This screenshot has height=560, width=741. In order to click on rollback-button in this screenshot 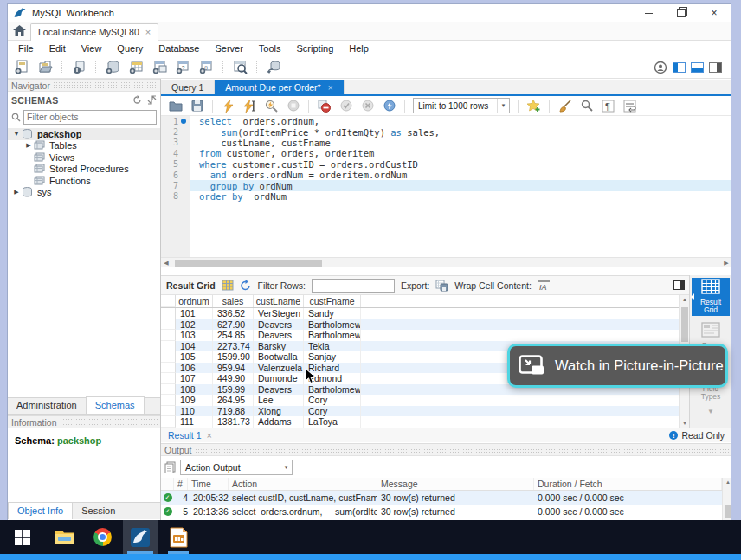, I will do `click(367, 106)`.